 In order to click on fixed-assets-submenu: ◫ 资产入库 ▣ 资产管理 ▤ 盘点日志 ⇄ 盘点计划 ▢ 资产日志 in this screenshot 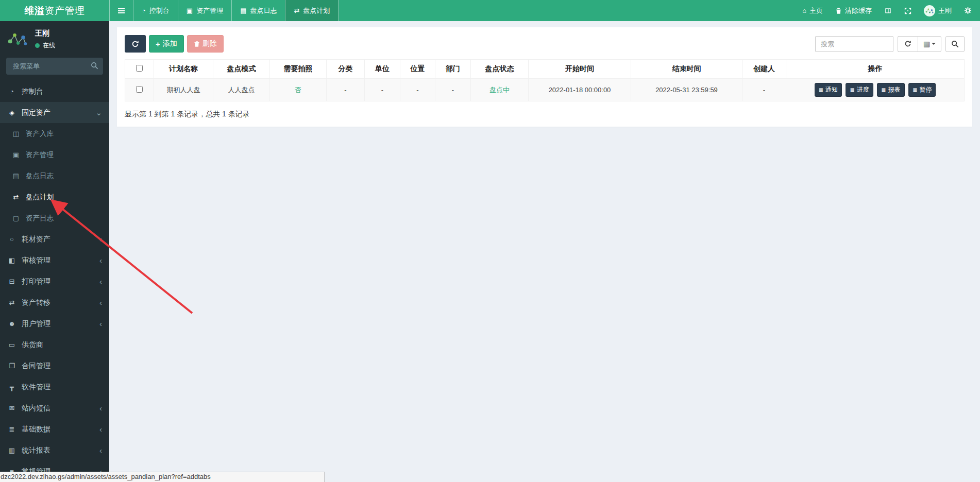, I will do `click(55, 176)`.